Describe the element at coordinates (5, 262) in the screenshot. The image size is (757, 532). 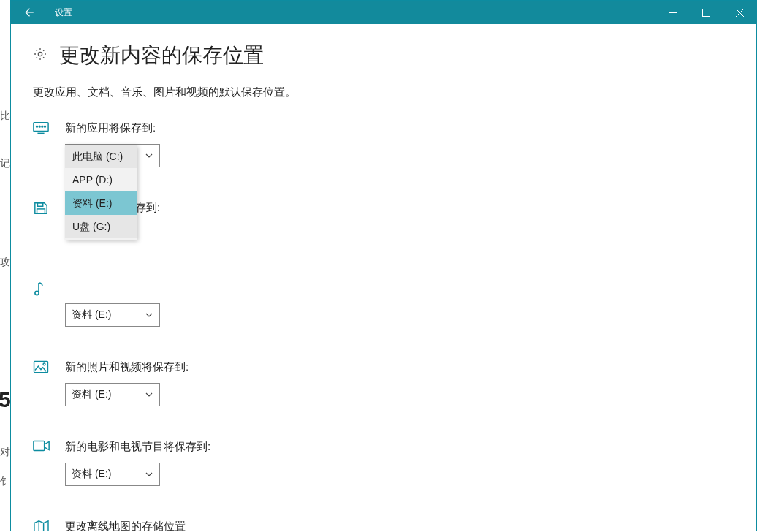
I see `background-text: 攻` at that location.